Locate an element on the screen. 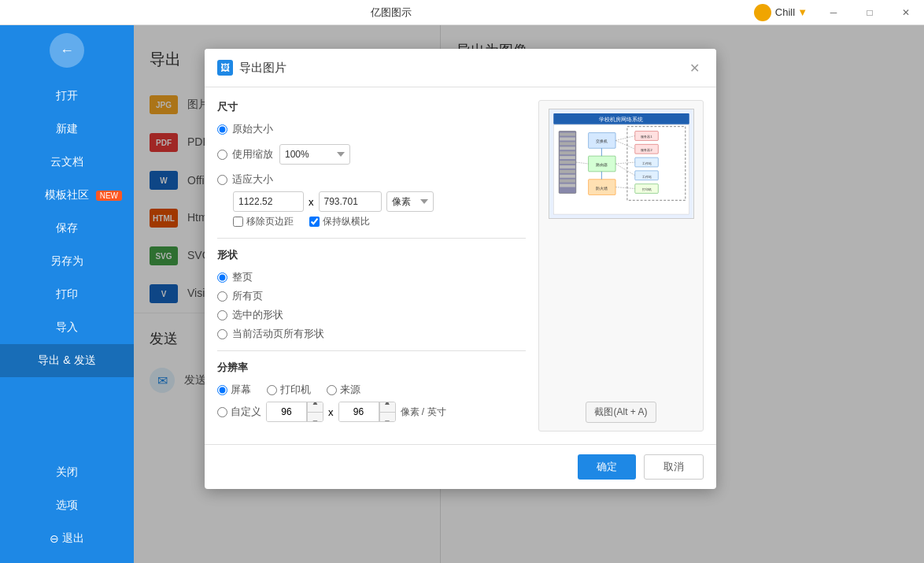 This screenshot has width=924, height=563. sidebar-item-label: 导出 & 发送 is located at coordinates (66, 361).